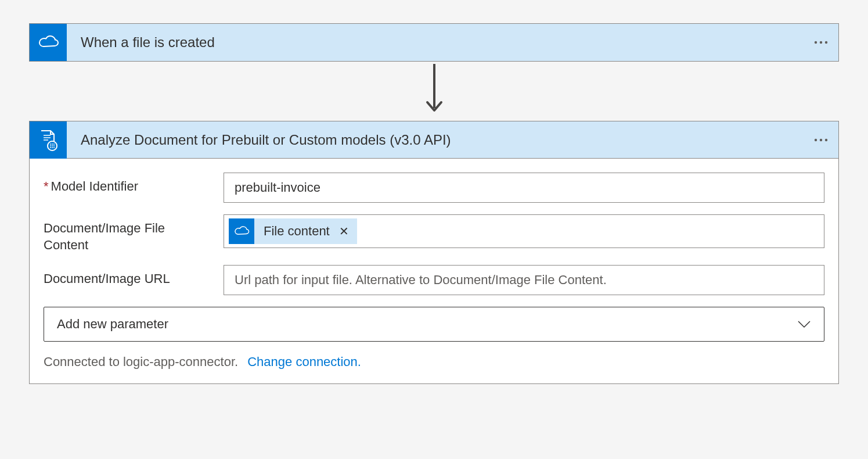 The image size is (868, 459). I want to click on field-label: *Model Identifier, so click(128, 184).